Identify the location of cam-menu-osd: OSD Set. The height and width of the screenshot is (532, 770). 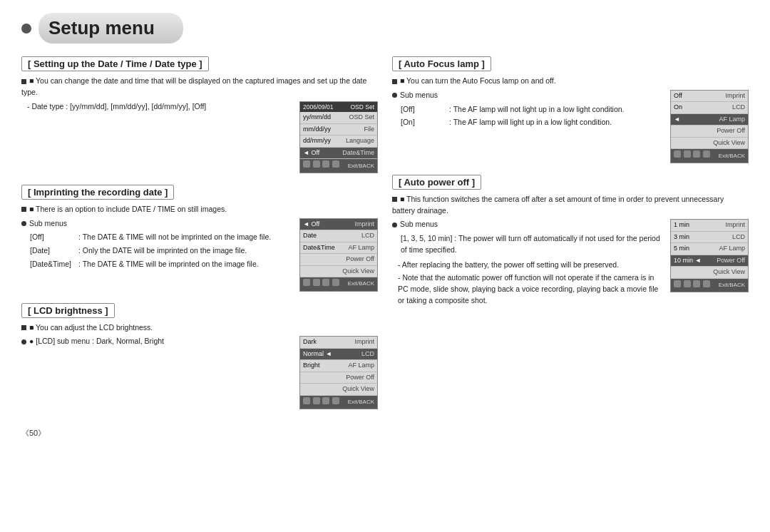
(362, 107).